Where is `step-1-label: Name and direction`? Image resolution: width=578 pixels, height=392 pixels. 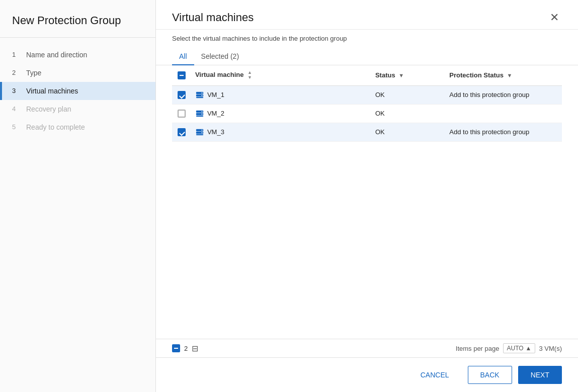
step-1-label: Name and direction is located at coordinates (56, 55).